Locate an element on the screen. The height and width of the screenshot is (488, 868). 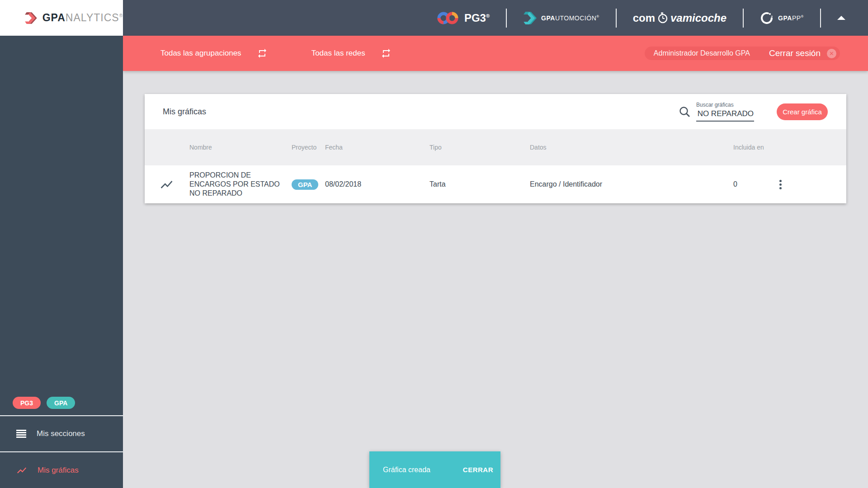
chart-type: Tarta is located at coordinates (480, 184).